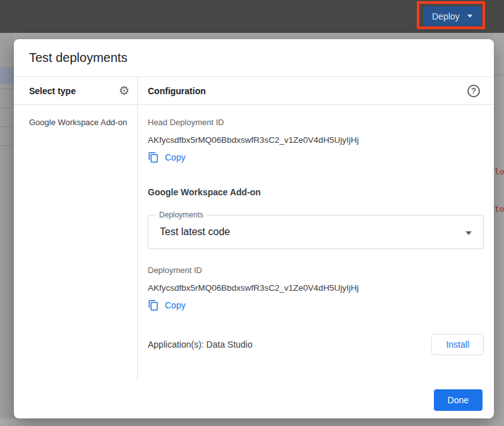 The height and width of the screenshot is (426, 504). Describe the element at coordinates (80, 123) in the screenshot. I see `list-item-google-workspace-addon: Google Workspace Add-on` at that location.